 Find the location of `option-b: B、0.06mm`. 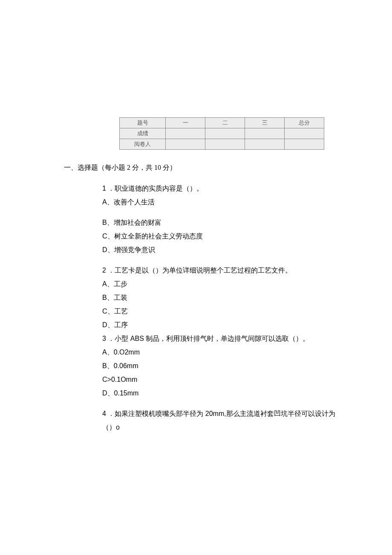

option-b: B、0.06mm is located at coordinates (219, 366).